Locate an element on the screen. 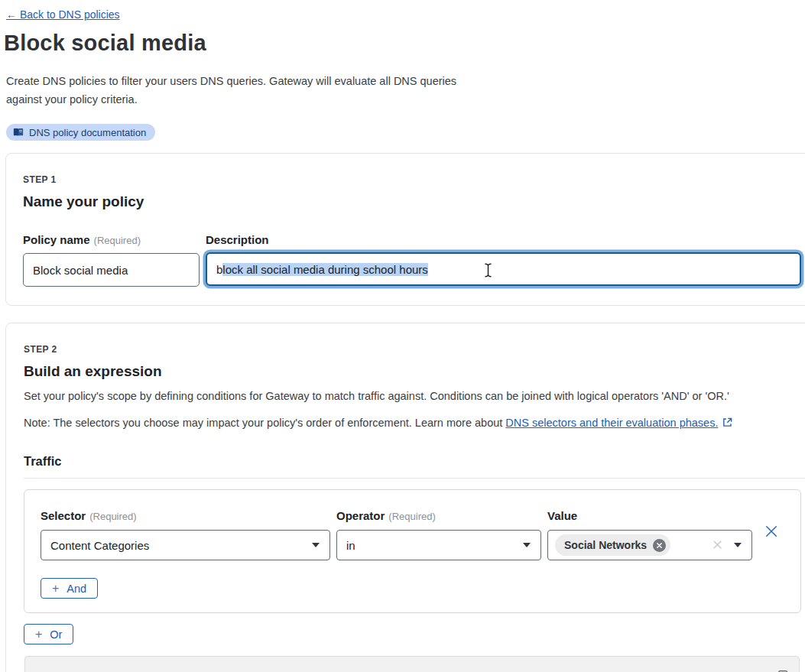  dns-selectors-link: DNS selectors and their evaluation phase… is located at coordinates (612, 423).